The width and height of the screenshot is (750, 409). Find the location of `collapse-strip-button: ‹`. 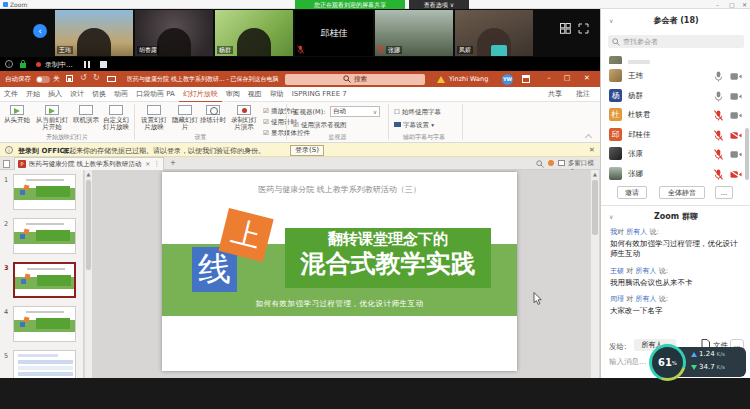

collapse-strip-button: ‹ is located at coordinates (40, 31).